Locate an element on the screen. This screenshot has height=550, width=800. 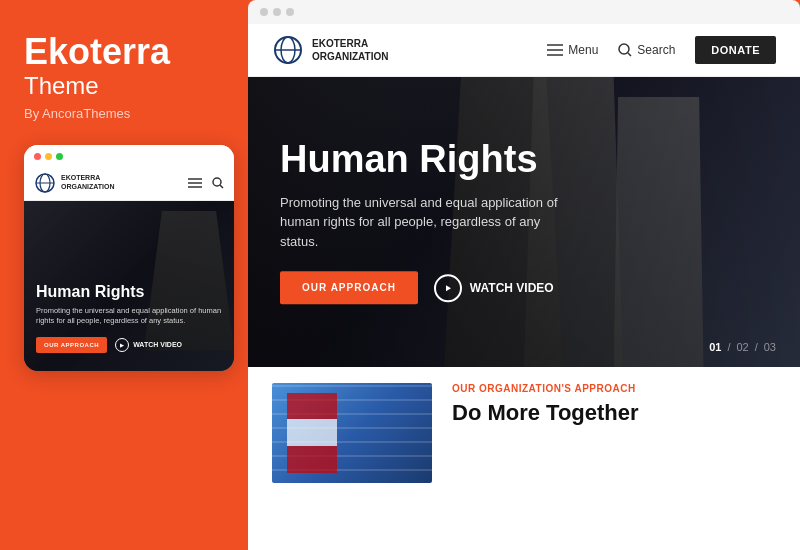
mobile-hero: Human Rights Promoting the universal and… is located at coordinates (129, 286).